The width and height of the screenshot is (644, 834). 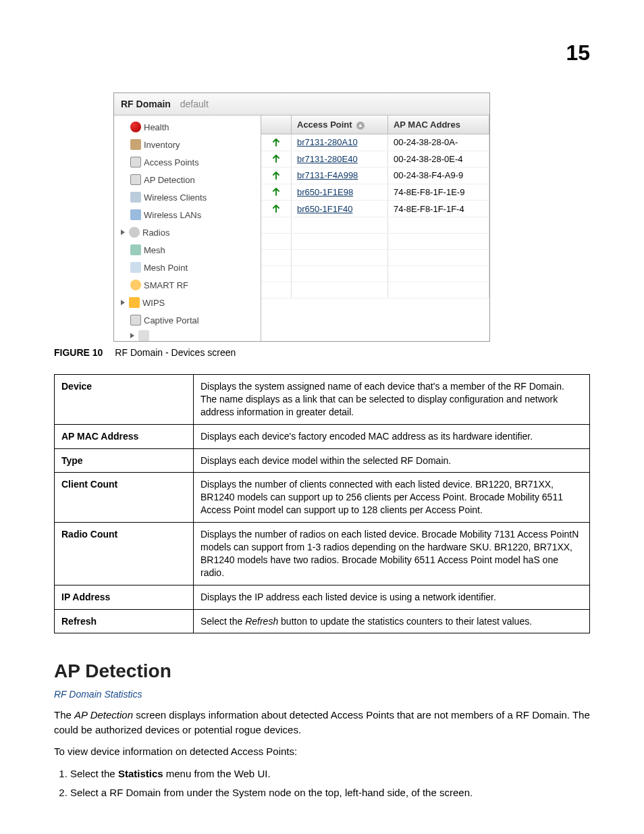 I want to click on sidebar-nav: Health Inventory Access Points AP Detect…, so click(x=188, y=228).